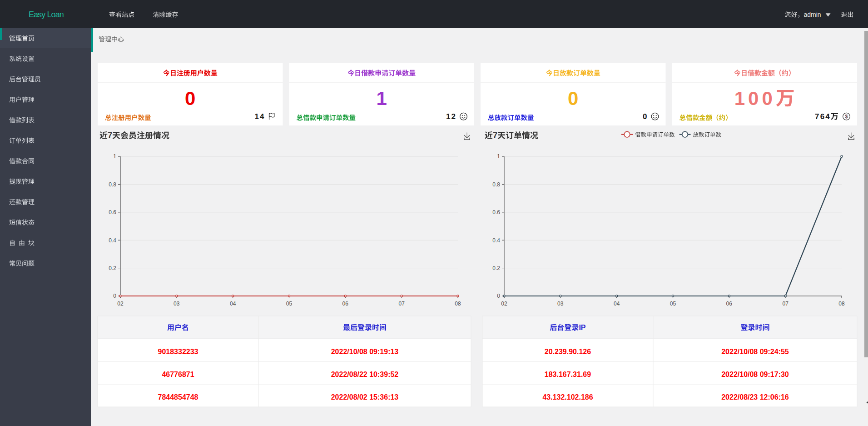 The image size is (868, 426). What do you see at coordinates (365, 375) in the screenshot?
I see `svg-text: 2022/08/22 10:39:52` at bounding box center [365, 375].